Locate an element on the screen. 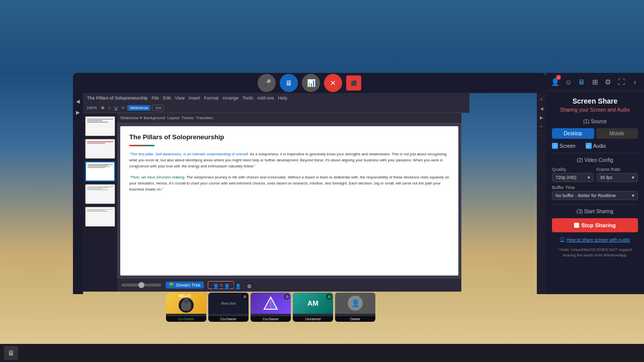 The height and width of the screenshot is (362, 644). rv-icon-2: ▶ is located at coordinates (541, 118).